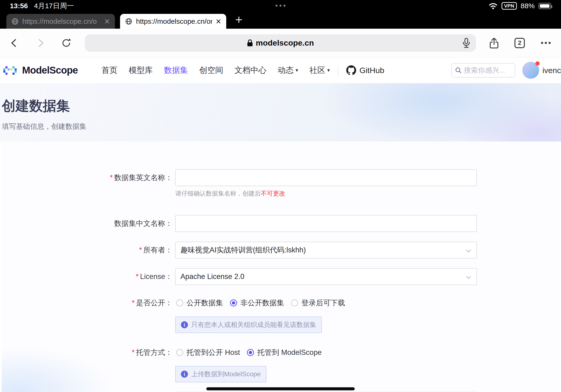  What do you see at coordinates (88, 303) in the screenshot?
I see `visibility-label: *是否公开：` at bounding box center [88, 303].